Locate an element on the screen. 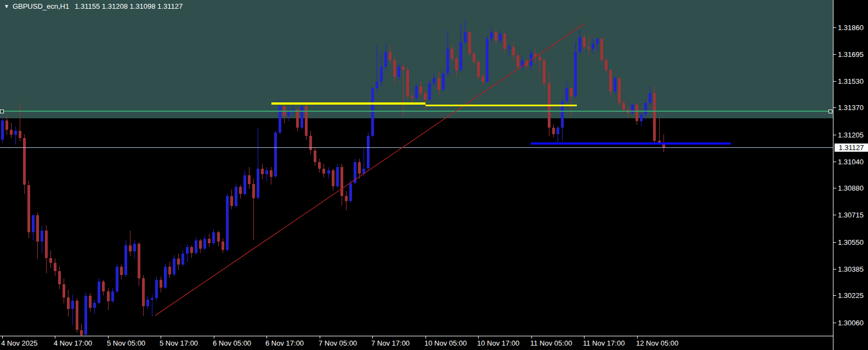  time-axis-label: 5 Nov 05:00 is located at coordinates (126, 343).